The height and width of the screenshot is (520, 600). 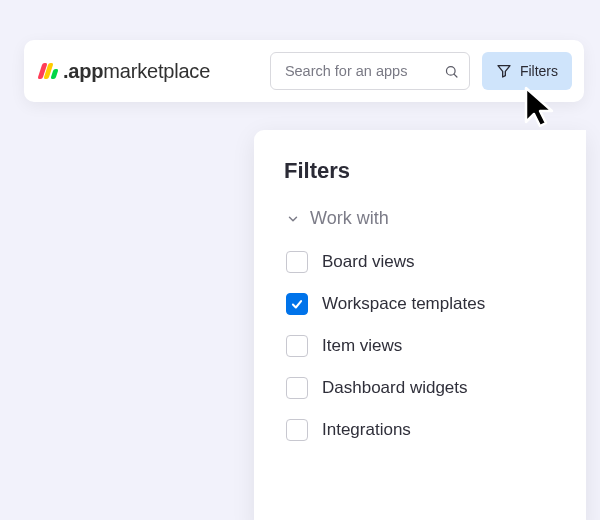 I want to click on option-integrations: Integrations, so click(x=422, y=430).